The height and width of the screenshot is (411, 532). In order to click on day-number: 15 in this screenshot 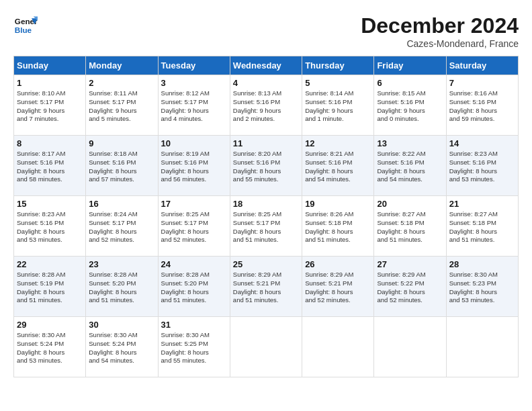, I will do `click(50, 204)`.